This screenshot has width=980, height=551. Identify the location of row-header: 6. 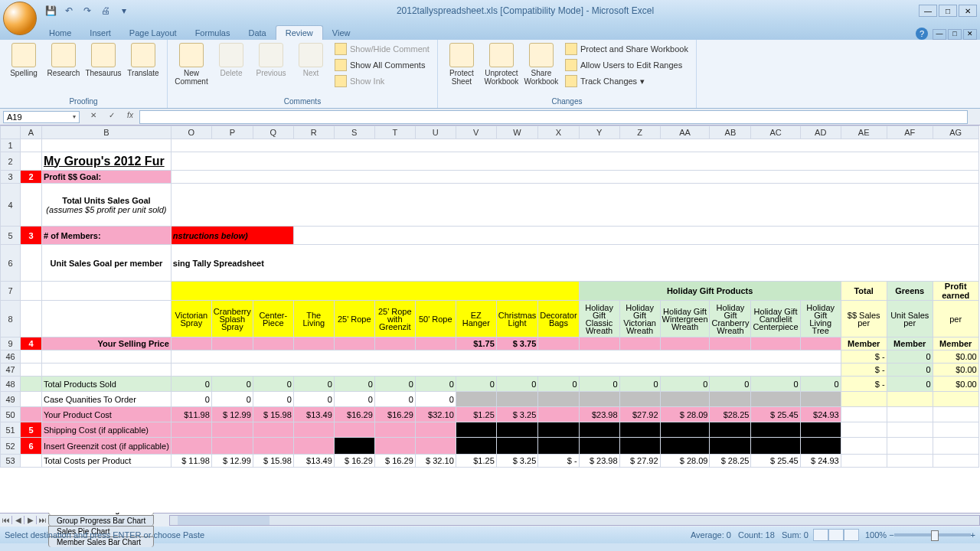
(11, 263).